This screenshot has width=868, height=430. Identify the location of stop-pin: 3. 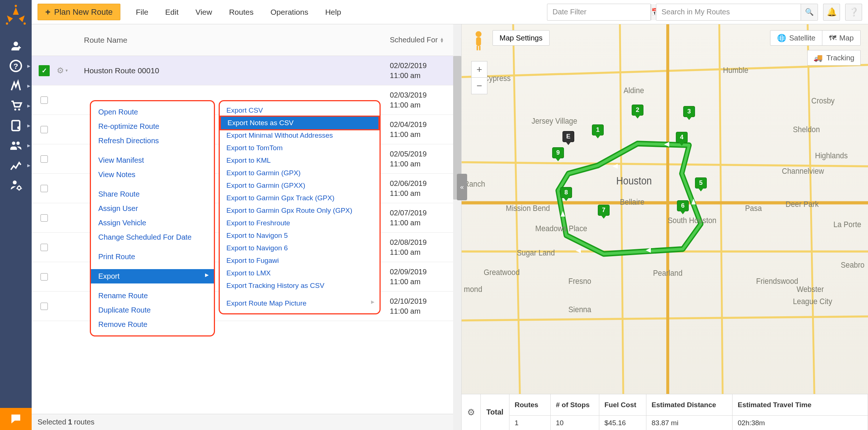
(689, 113).